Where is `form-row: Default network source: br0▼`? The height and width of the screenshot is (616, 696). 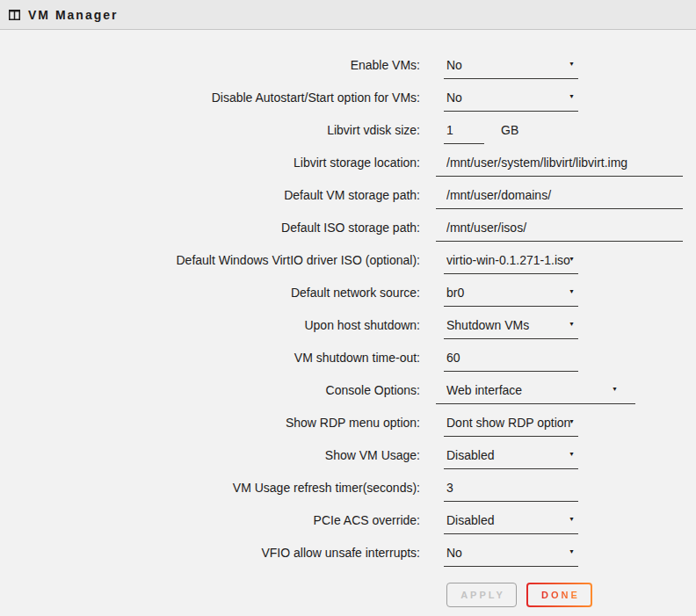 form-row: Default network source: br0▼ is located at coordinates (348, 292).